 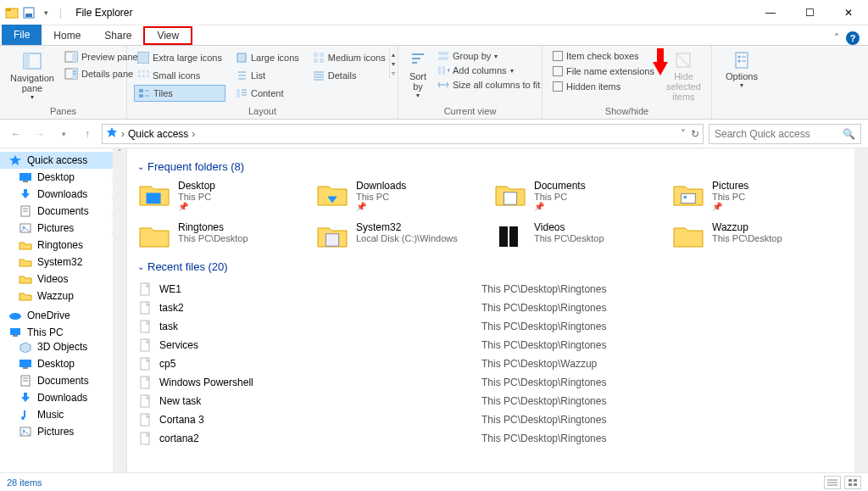 What do you see at coordinates (849, 13) in the screenshot?
I see `close-button: ✕` at bounding box center [849, 13].